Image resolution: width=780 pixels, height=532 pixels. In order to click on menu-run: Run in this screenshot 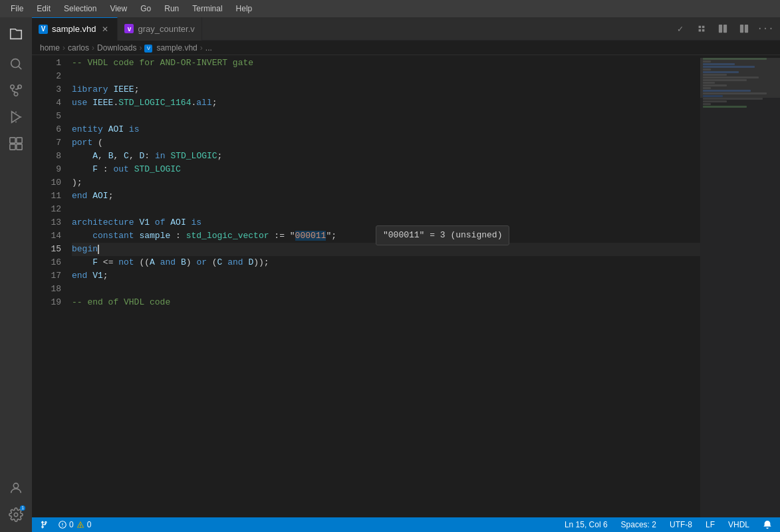, I will do `click(172, 9)`.